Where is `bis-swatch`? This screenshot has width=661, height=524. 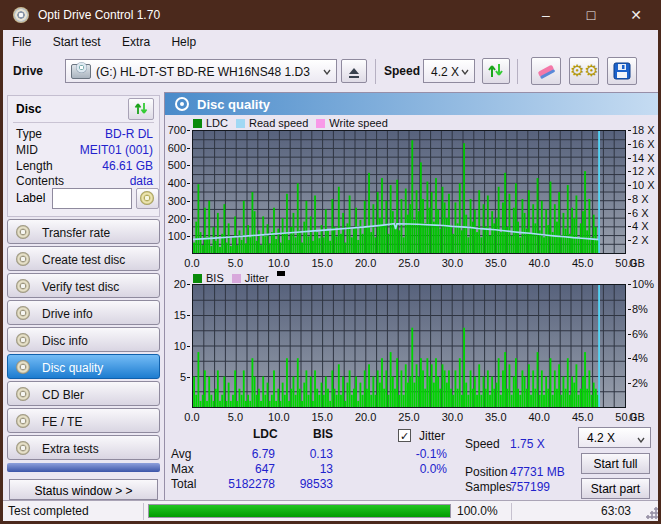
bis-swatch is located at coordinates (198, 278).